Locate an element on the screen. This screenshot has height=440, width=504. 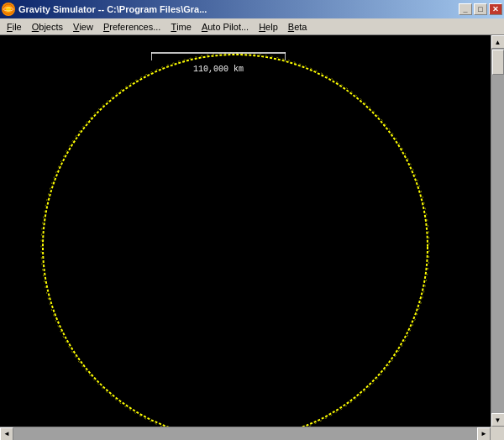
title-buttons: _ □ ✕ is located at coordinates (480, 9).